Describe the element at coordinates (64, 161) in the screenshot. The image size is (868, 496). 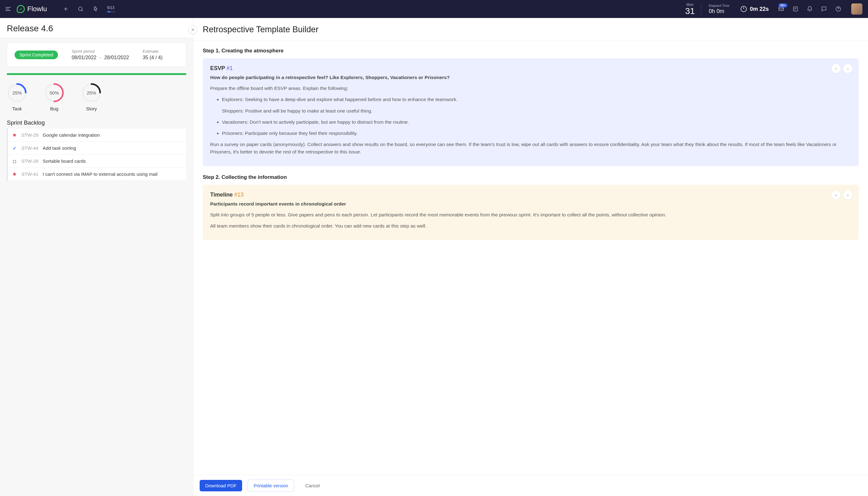
I see `backlog-title: Sortable board cards` at that location.